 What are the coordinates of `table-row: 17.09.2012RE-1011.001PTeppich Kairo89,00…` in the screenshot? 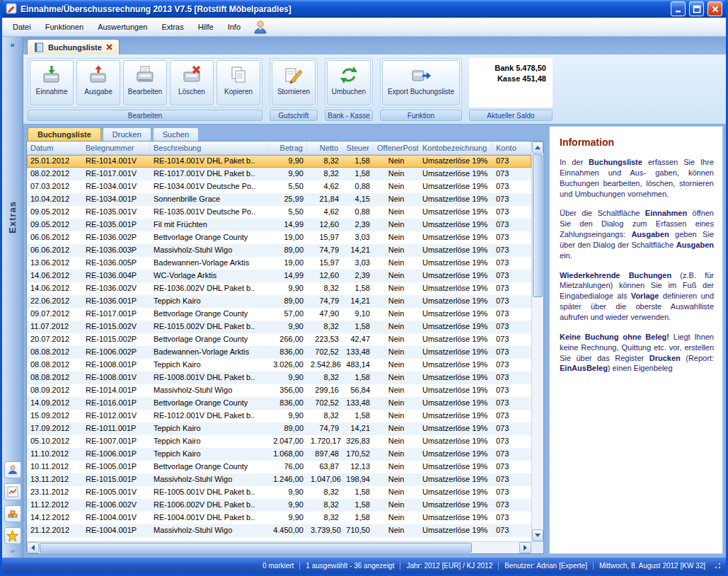 It's located at (279, 429).